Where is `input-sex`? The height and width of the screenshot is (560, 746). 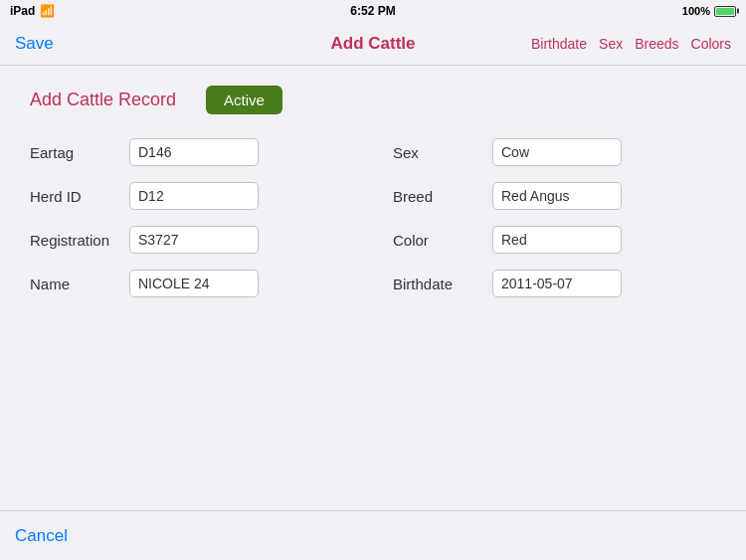
input-sex is located at coordinates (557, 152).